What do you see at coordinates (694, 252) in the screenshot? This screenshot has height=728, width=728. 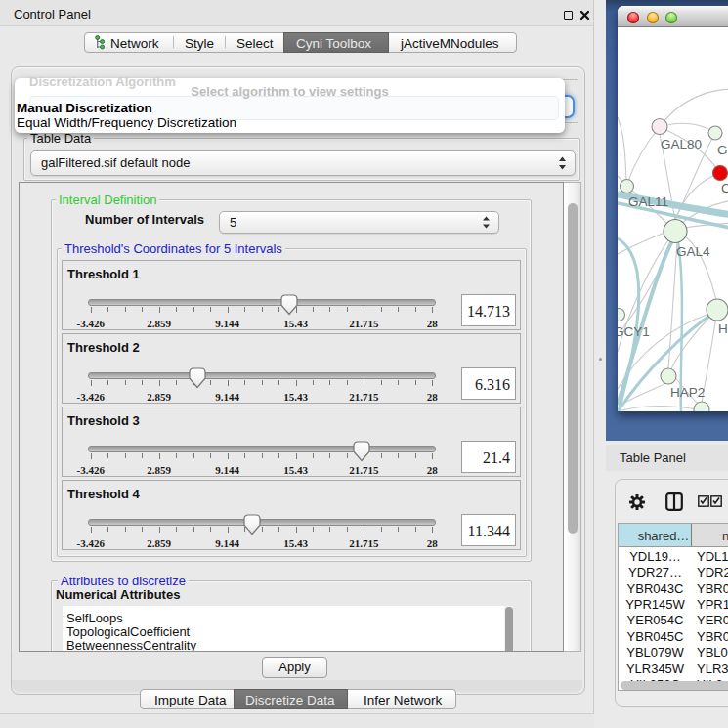 I see `svg-text: GAL4` at bounding box center [694, 252].